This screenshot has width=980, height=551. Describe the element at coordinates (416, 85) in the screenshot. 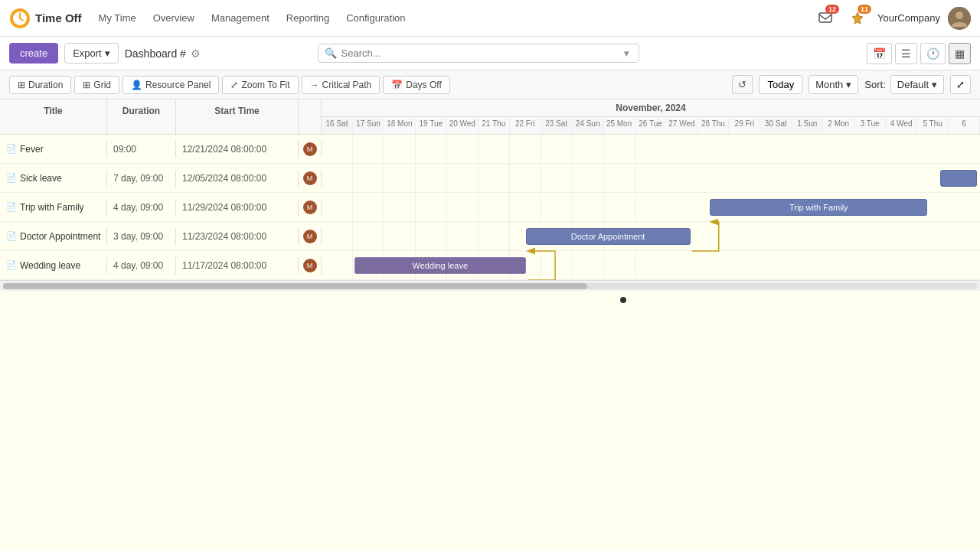

I see `days-off-button: 📅 Days Off` at that location.